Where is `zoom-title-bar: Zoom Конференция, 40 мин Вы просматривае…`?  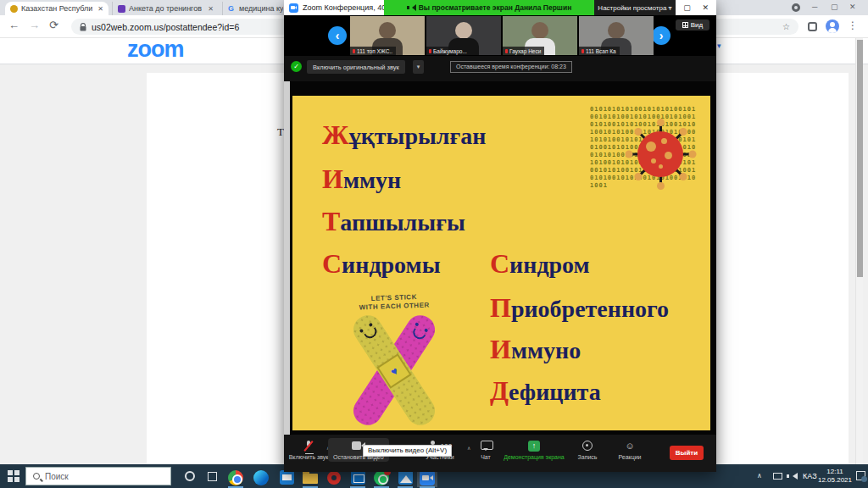
zoom-title-bar: Zoom Конференция, 40 мин Вы просматривае… is located at coordinates (500, 8).